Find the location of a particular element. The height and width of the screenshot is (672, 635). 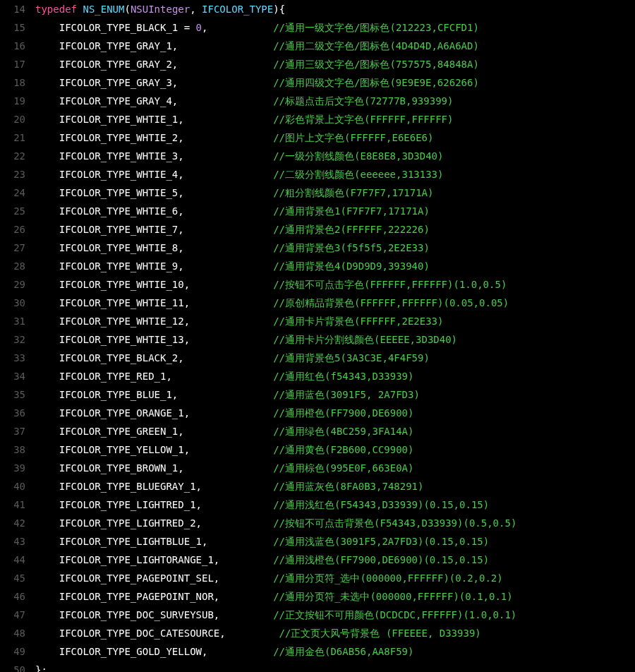

enum-member: IFCOLOR_TYPE_WHTIE_10, is located at coordinates (124, 284).